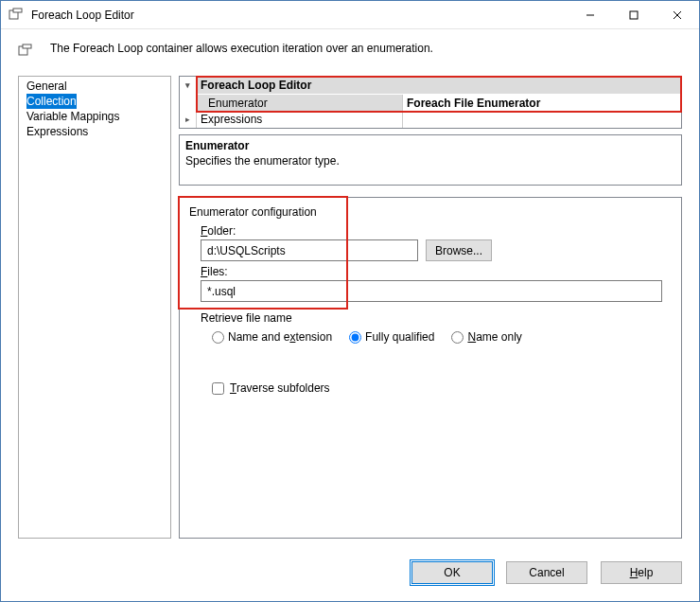 This screenshot has height=602, width=700. I want to click on radio-name-and-extension: Name and extension, so click(272, 337).